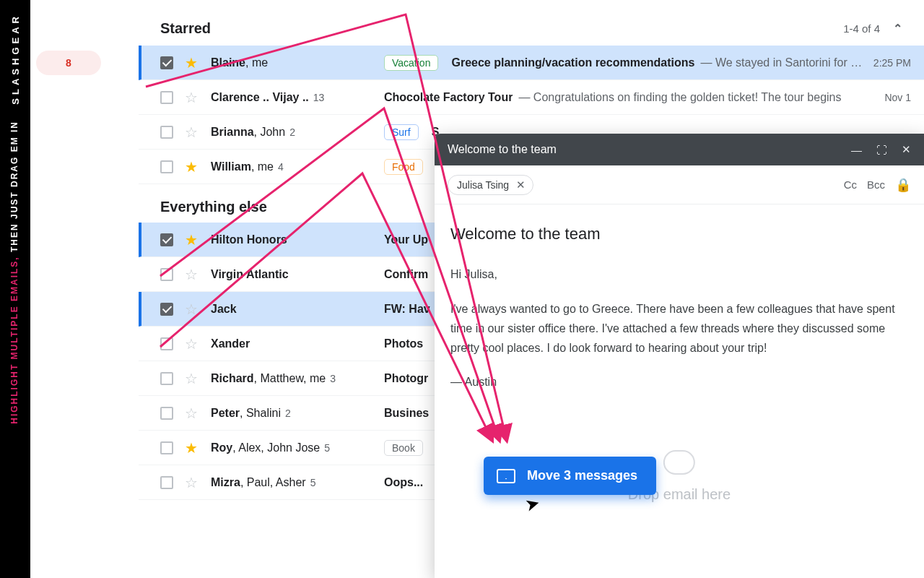 The image size is (924, 578). Describe the element at coordinates (14, 340) in the screenshot. I see `tagline-highlight: HIGHLIGHT MULTIPLE EMAILS,` at that location.